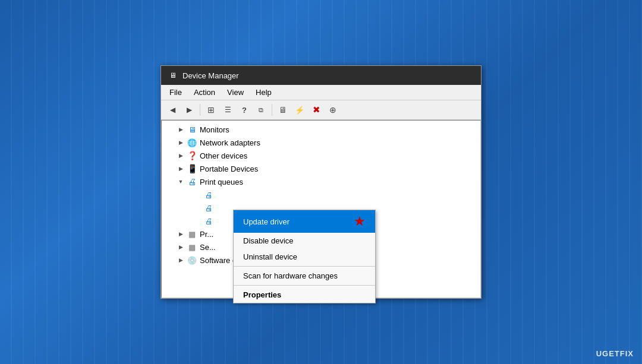 The width and height of the screenshot is (642, 364). I want to click on menu-help: Help, so click(264, 93).